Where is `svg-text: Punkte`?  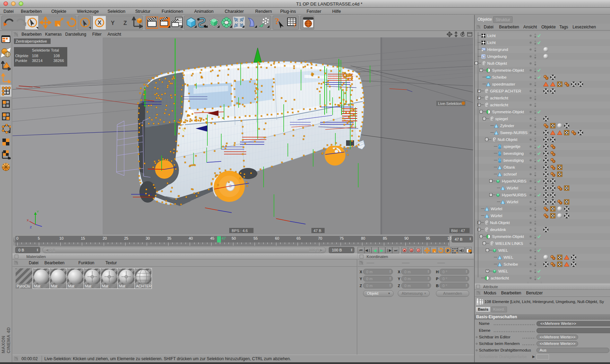 svg-text: Punkte is located at coordinates (21, 61).